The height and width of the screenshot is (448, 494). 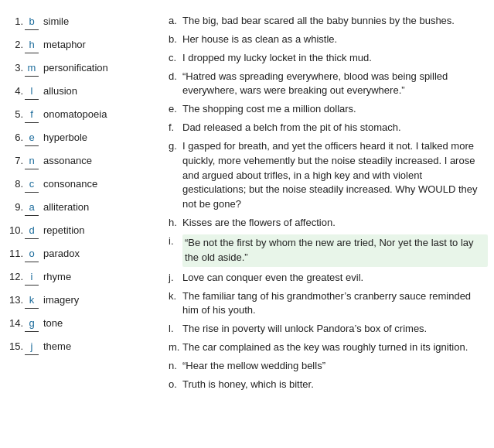 What do you see at coordinates (328, 40) in the screenshot?
I see `list-item: b. Her house is as clean as a whistle.` at bounding box center [328, 40].